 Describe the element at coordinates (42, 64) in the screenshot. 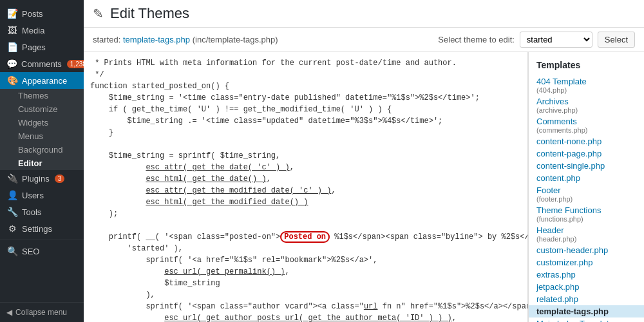

I see `sidebar-item-comments: 💬 Comments 1,238` at that location.